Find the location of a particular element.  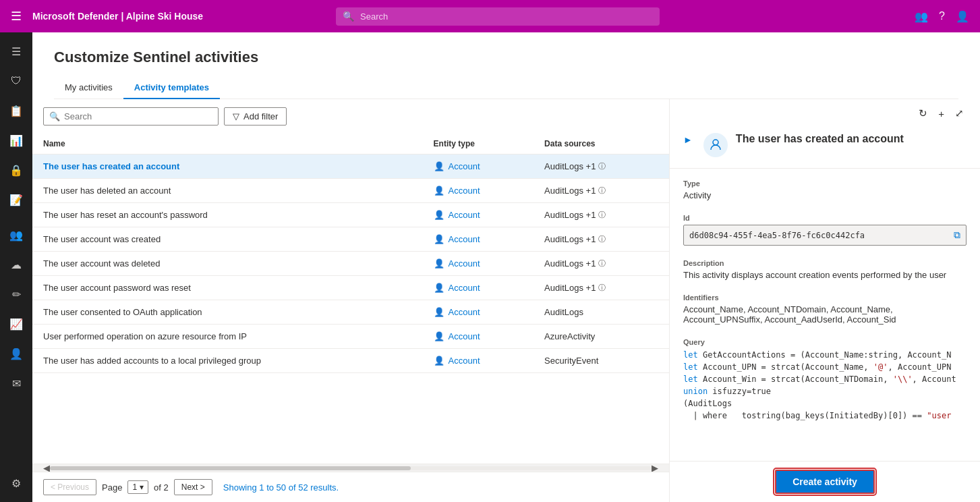

sidebar-item-shield: 🛡 is located at coordinates (16, 81).